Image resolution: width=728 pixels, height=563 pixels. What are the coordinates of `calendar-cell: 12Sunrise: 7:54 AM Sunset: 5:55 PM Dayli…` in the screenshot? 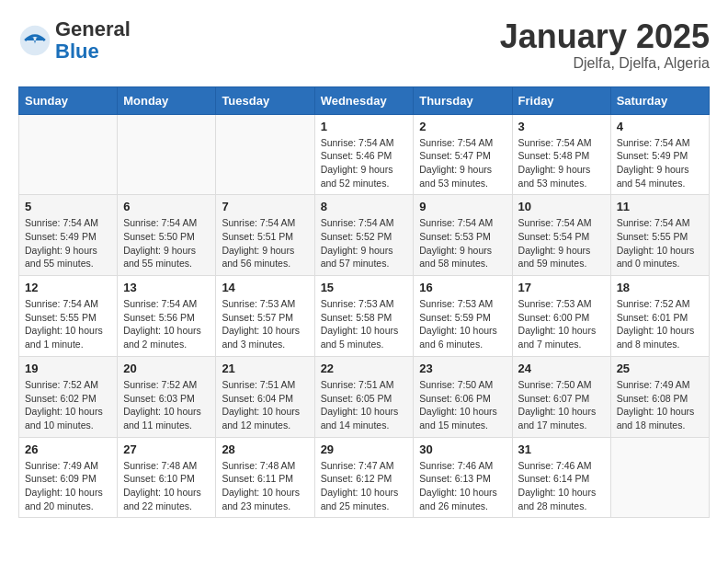 It's located at (68, 316).